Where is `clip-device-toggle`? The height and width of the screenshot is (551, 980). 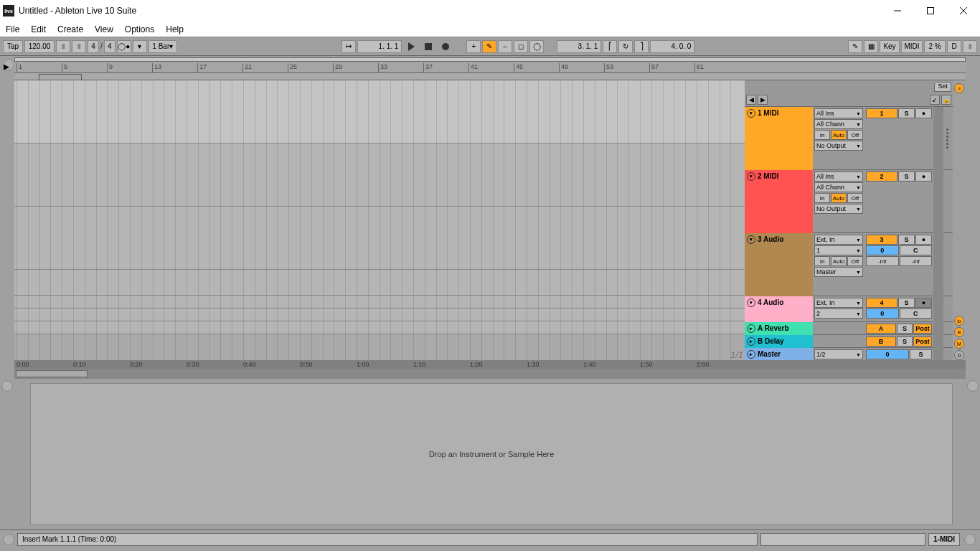 clip-device-toggle is located at coordinates (973, 386).